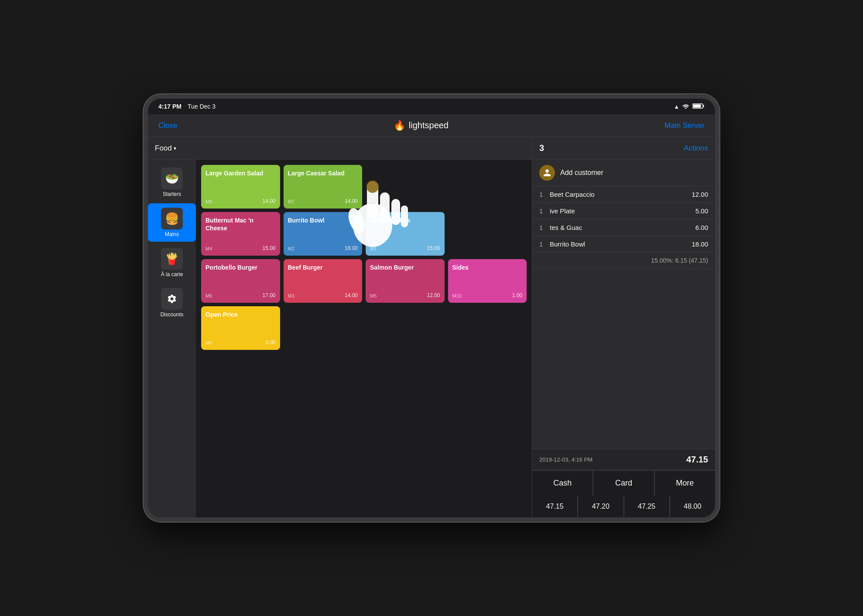 The image size is (863, 616). What do you see at coordinates (488, 281) in the screenshot?
I see `menu-item-sides: Sides M10 1.00` at bounding box center [488, 281].